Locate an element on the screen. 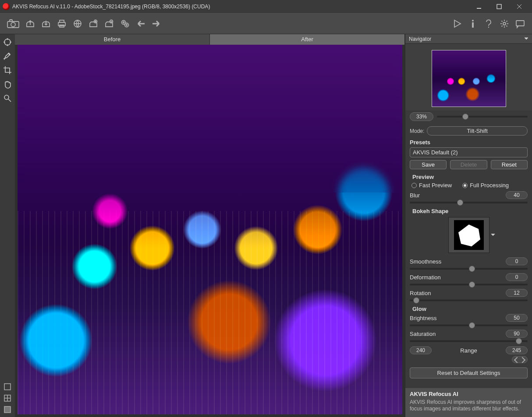  tab-before: Before is located at coordinates (112, 39).